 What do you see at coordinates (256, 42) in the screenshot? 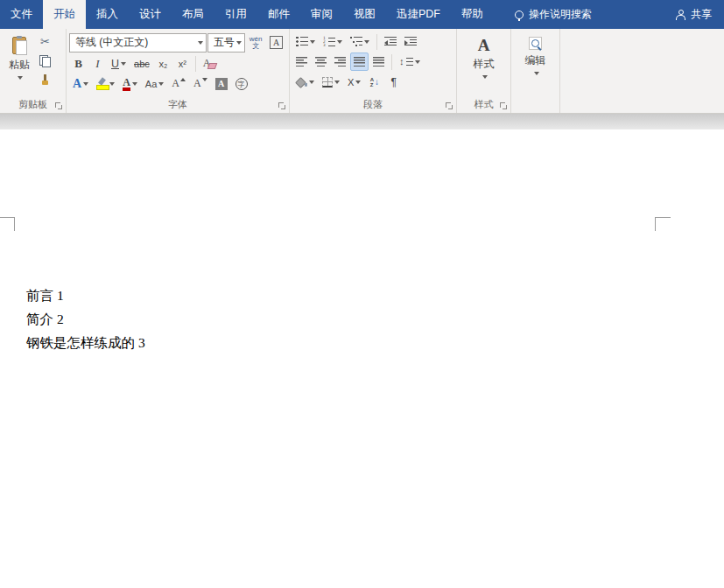
I see `phonetic-guide-button: wén 文` at bounding box center [256, 42].